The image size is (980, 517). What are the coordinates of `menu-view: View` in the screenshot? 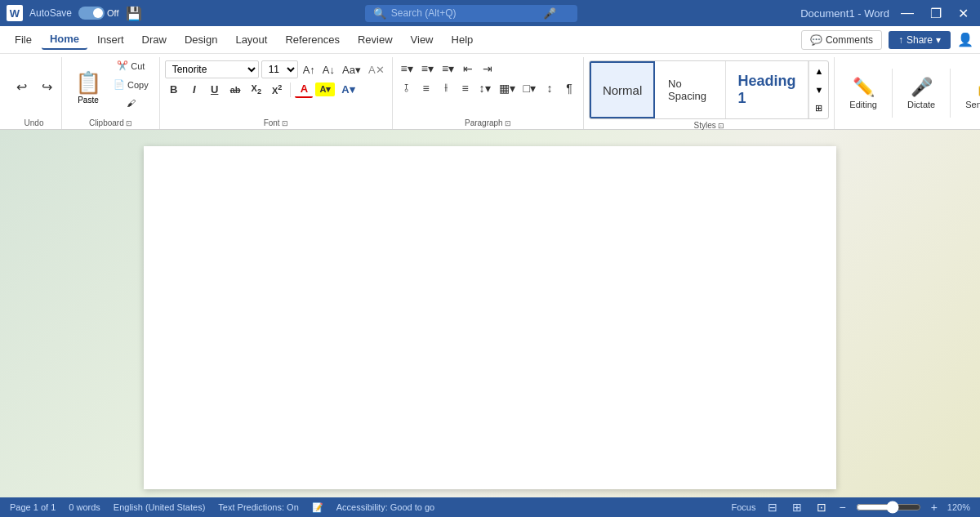 It's located at (422, 39).